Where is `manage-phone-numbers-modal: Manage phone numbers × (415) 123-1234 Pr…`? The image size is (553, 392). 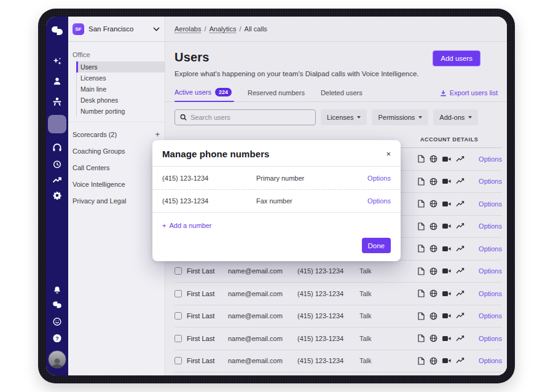 manage-phone-numbers-modal: Manage phone numbers × (415) 123-1234 Pr… is located at coordinates (276, 200).